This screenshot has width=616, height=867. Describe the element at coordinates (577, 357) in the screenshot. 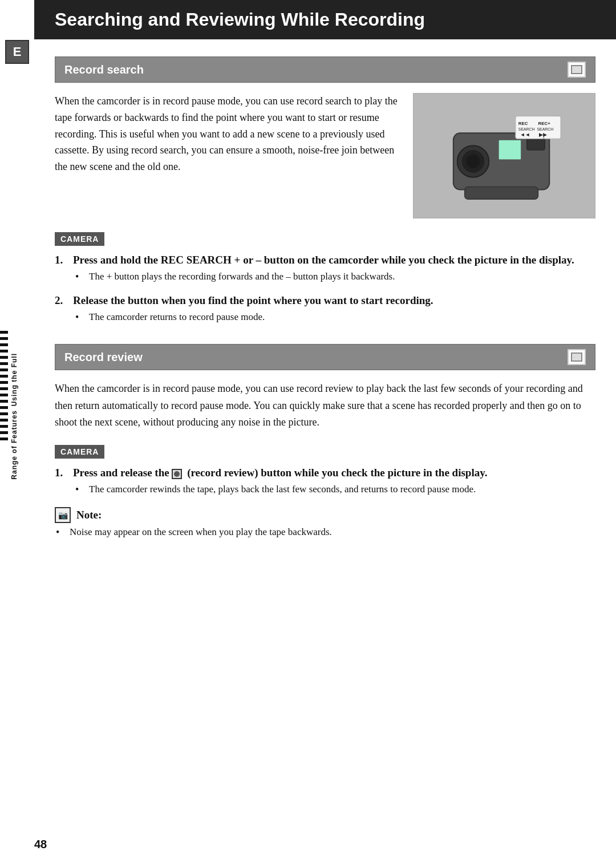

I see `record-review-icon-inner` at that location.